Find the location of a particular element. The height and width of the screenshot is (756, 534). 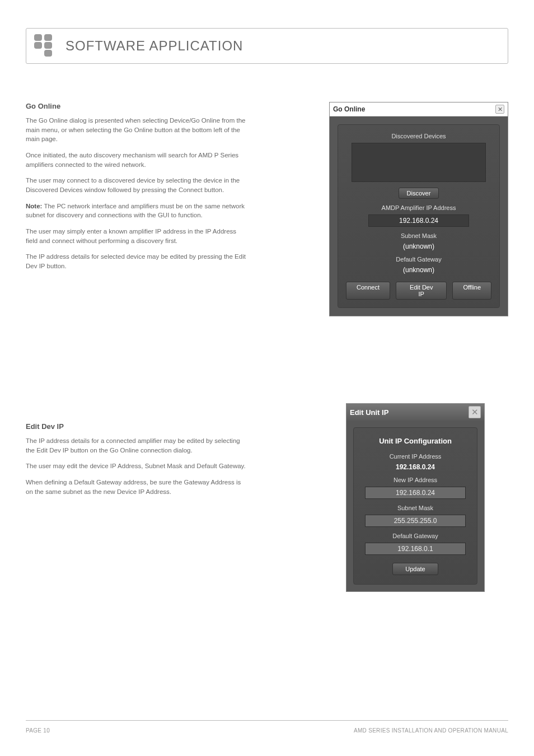

edit-unit-ip-titlebar: Edit Unit IP ✕ is located at coordinates (415, 412).